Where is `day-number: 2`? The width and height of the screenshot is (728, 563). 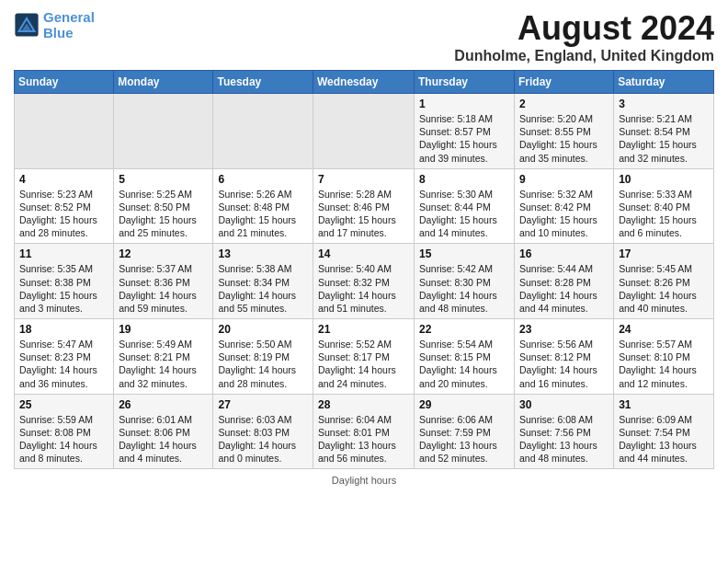
day-number: 2 is located at coordinates (564, 104).